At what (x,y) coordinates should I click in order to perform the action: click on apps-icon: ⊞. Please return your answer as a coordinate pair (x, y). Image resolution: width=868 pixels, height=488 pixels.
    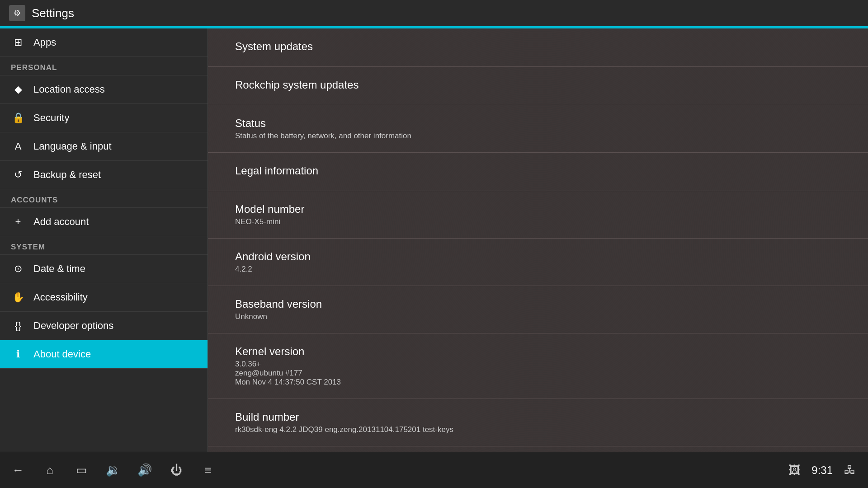
    Looking at the image, I should click on (18, 42).